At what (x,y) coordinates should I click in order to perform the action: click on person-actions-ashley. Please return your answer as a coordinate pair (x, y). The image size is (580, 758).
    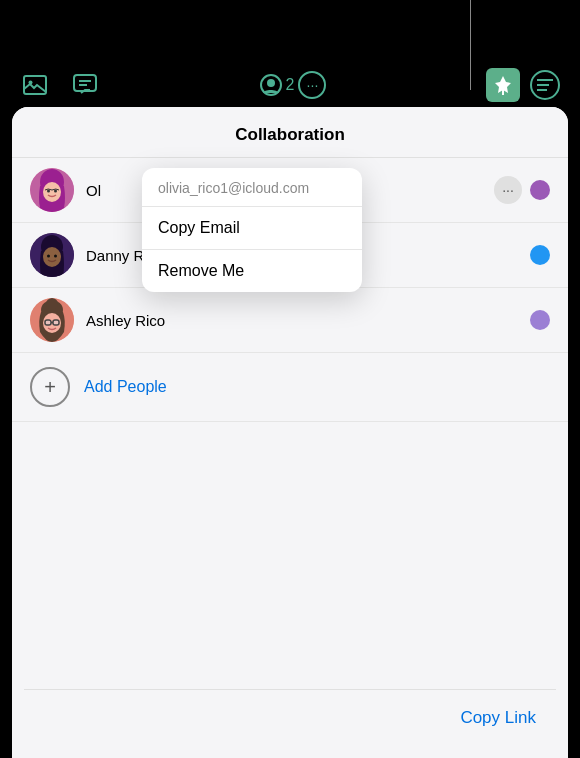
    Looking at the image, I should click on (540, 320).